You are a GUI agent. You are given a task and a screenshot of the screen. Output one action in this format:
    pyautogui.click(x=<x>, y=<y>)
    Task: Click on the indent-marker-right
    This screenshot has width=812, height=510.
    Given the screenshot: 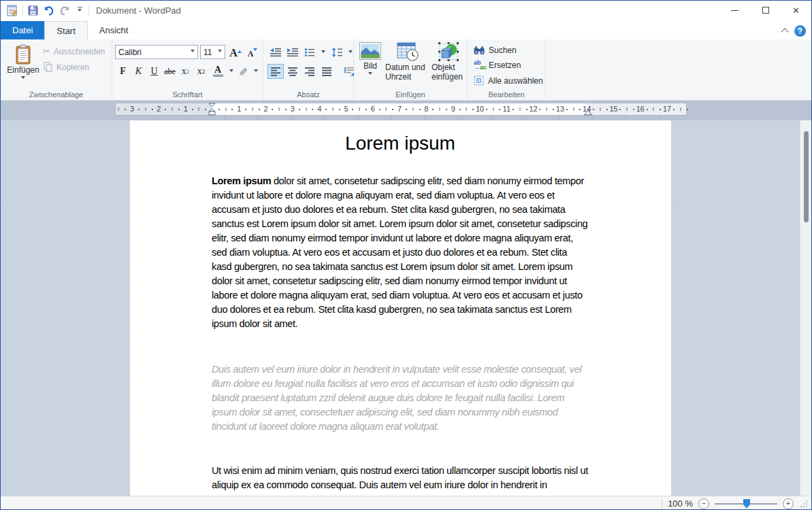 What is the action you would take?
    pyautogui.click(x=588, y=113)
    